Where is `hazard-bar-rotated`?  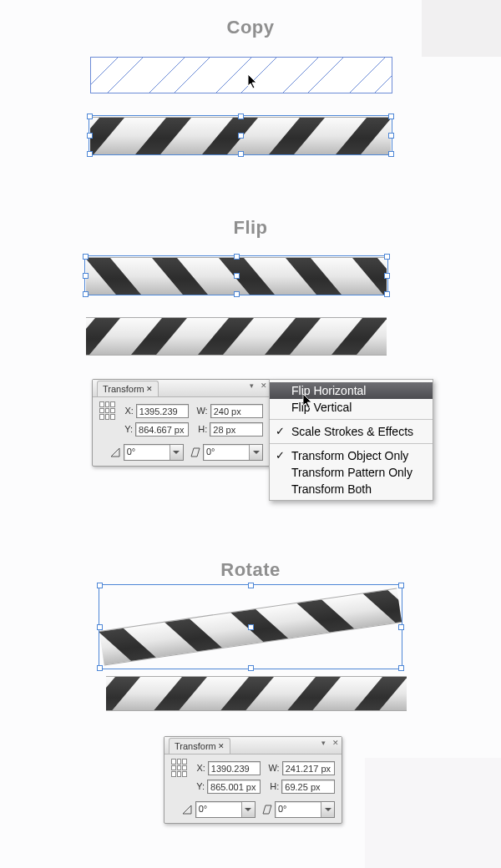 hazard-bar-rotated is located at coordinates (250, 628).